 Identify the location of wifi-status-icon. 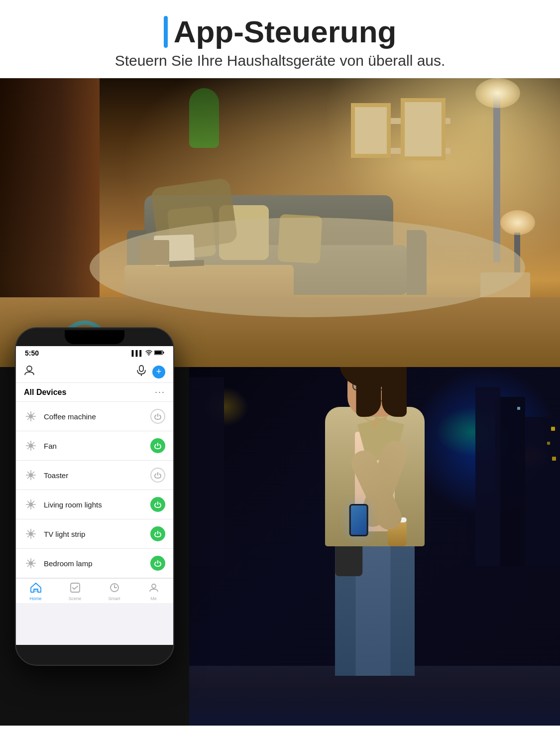
(149, 353).